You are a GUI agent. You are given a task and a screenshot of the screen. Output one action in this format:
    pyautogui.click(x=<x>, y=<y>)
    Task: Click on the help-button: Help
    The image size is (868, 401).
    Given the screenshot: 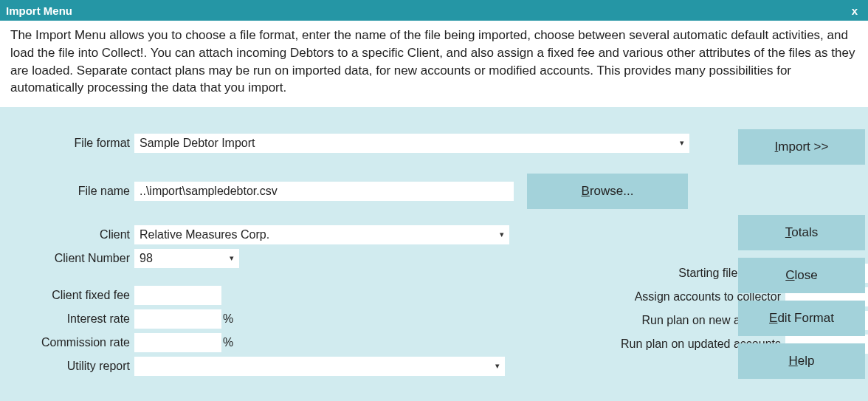 What is the action you would take?
    pyautogui.click(x=802, y=361)
    